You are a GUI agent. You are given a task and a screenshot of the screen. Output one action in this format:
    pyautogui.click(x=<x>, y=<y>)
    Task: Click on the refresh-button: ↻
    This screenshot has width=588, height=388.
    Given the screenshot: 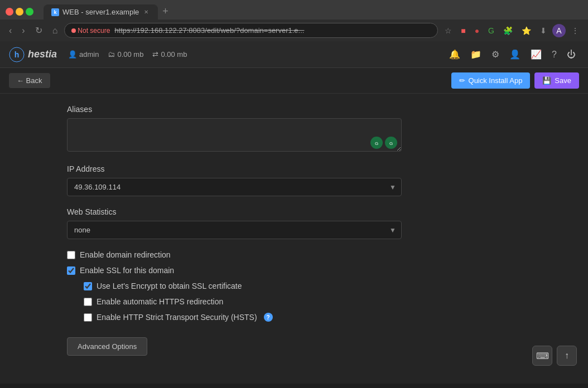 What is the action you would take?
    pyautogui.click(x=39, y=30)
    